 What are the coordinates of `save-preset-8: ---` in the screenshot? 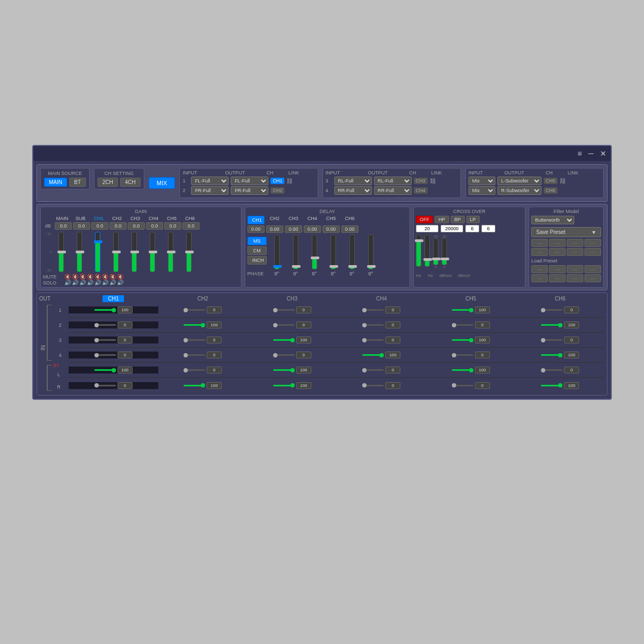 It's located at (592, 252).